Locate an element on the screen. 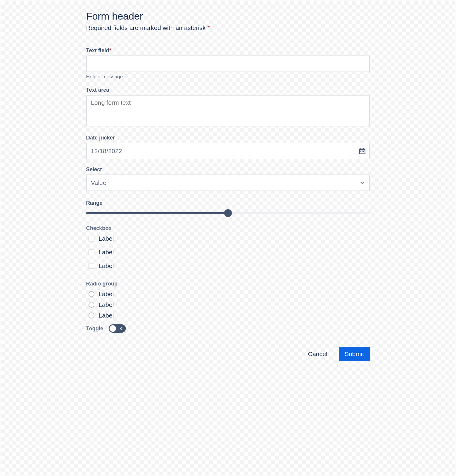 This screenshot has height=476, width=456. text-field-label-text: Text field is located at coordinates (98, 50).